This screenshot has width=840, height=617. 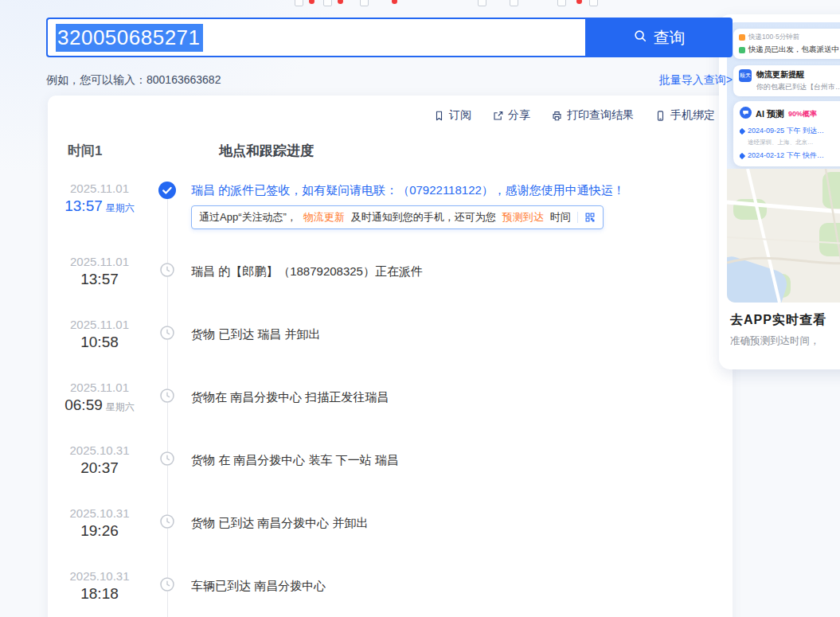 I want to click on timeline-row: 2025.10.3119:26货物 已到达 南昌分拨中心 并卸出, so click(x=390, y=527).